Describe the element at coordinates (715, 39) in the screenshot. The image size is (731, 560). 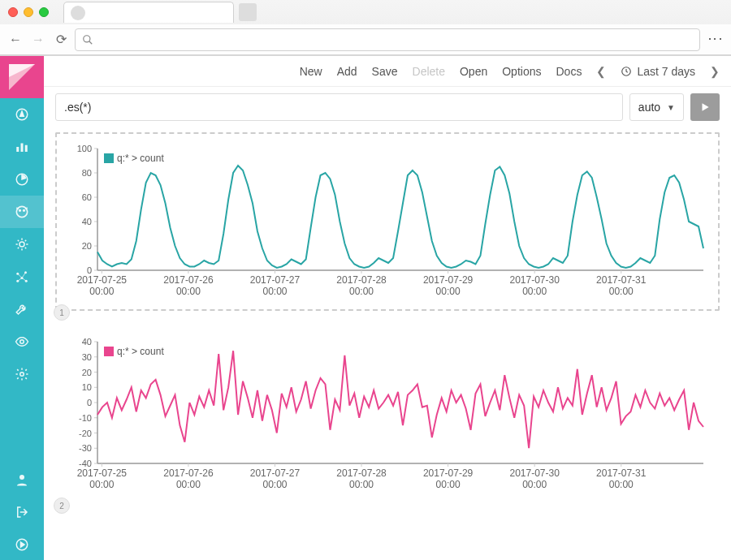
I see `browser-menu-button: ⋮` at that location.